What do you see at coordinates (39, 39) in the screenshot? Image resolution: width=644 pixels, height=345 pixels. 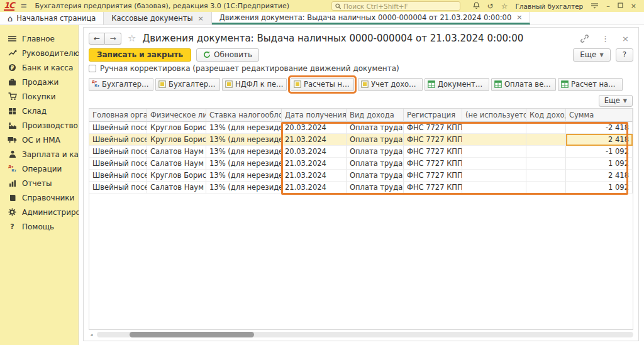 I see `sidebar-item-main: Главное` at bounding box center [39, 39].